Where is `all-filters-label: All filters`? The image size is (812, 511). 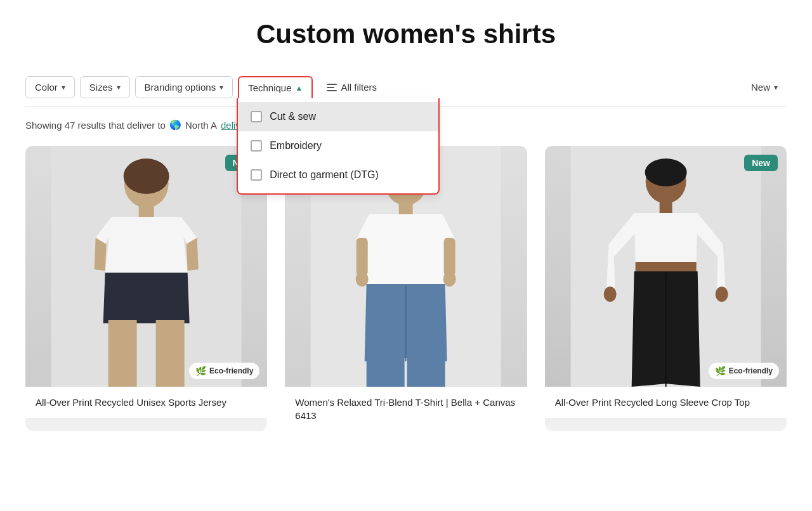
all-filters-label: All filters is located at coordinates (359, 87).